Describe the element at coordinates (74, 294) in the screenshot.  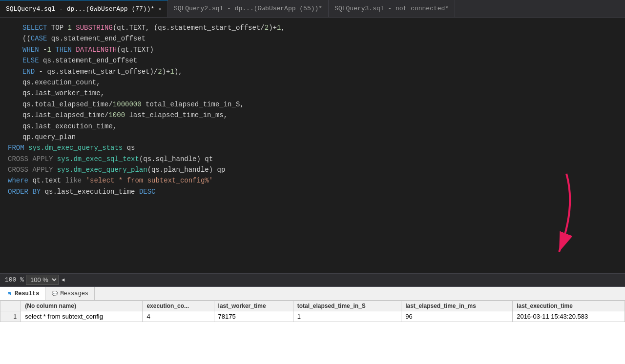
I see `messages-tab-label: Messages` at that location.